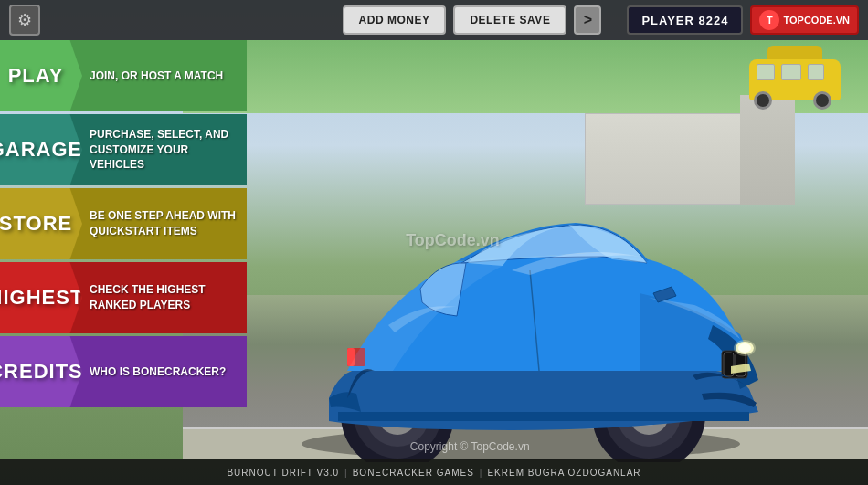 The image size is (868, 485). What do you see at coordinates (123, 224) in the screenshot?
I see `menu-item-store: STORE BE ONE STEP AHEAD WITH QUICKSTART …` at bounding box center [123, 224].